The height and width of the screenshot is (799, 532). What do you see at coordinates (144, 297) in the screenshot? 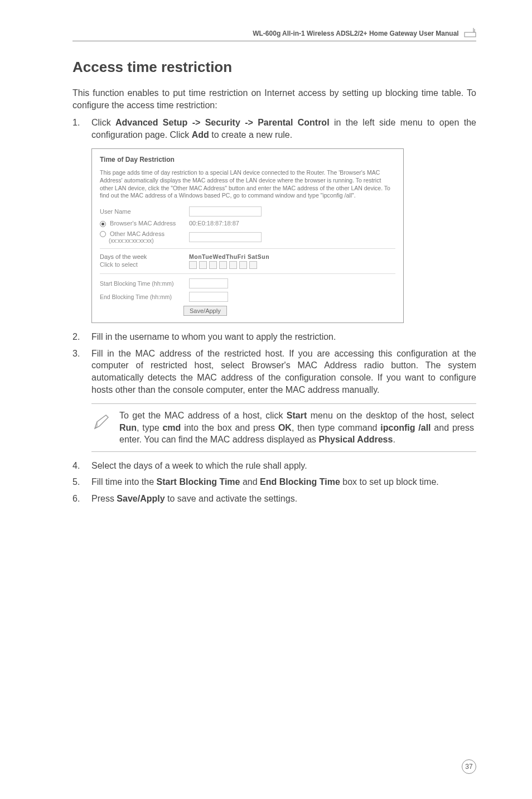
I see `end-blocking-label: End Blocking Time (hh:mm)` at bounding box center [144, 297].